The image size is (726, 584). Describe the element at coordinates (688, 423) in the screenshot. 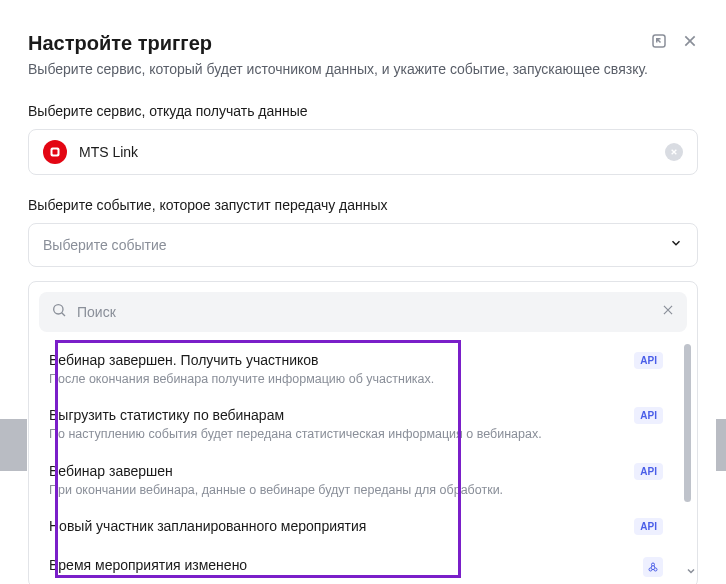

I see `scrollbar` at that location.